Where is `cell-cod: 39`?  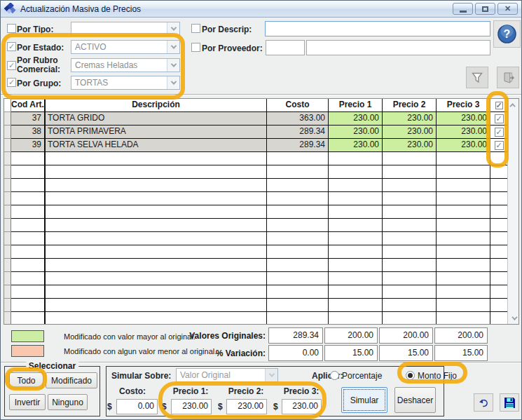 cell-cod: 39 is located at coordinates (28, 146).